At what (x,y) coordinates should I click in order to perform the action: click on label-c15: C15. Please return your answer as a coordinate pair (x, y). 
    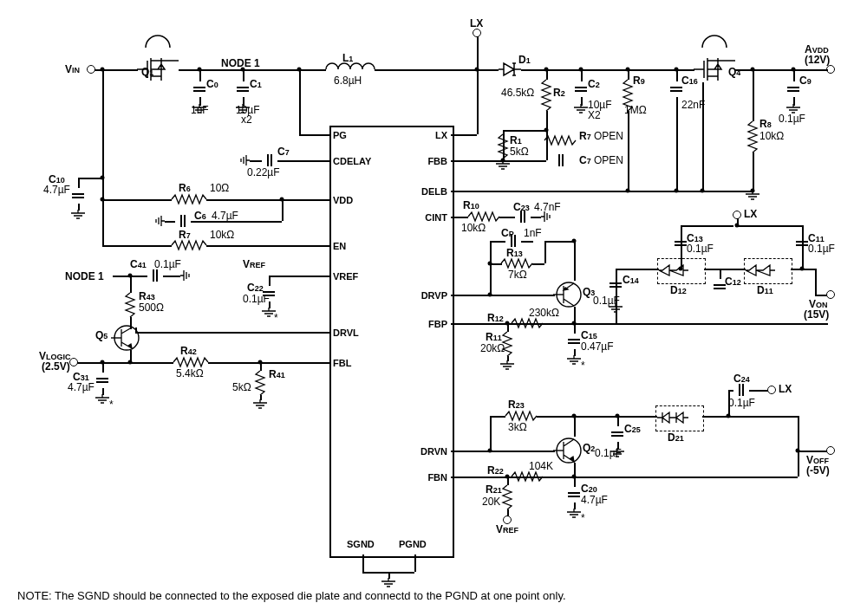
    Looking at the image, I should click on (590, 335).